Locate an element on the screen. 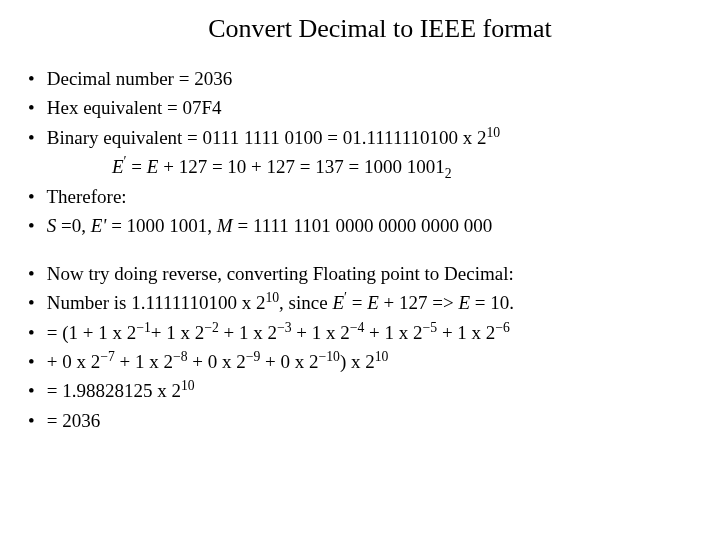 The image size is (720, 540). text-part1: Number is 1.1111110100 x 2 is located at coordinates (156, 302).